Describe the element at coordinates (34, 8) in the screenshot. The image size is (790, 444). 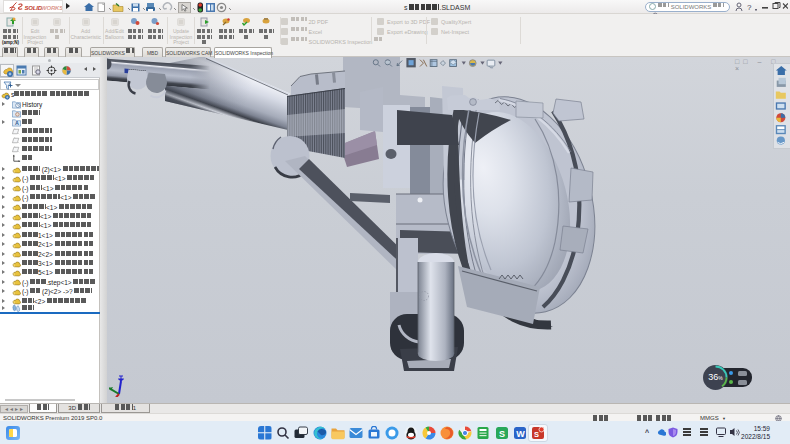
I see `svg-text: SOLID` at that location.